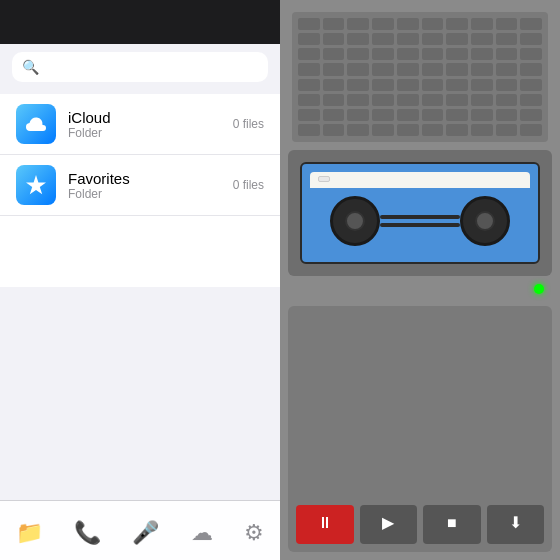 The image size is (560, 560). I want to click on recents-icon: 📁, so click(30, 533).